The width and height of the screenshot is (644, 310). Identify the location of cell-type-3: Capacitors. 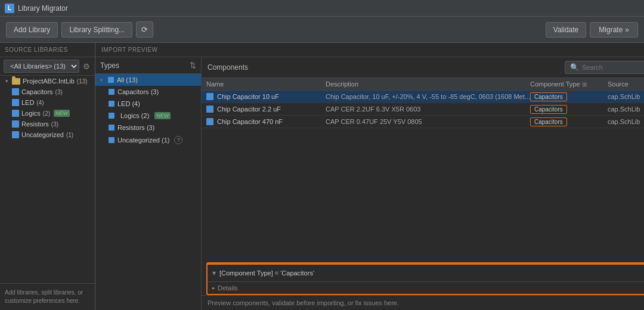
(569, 122).